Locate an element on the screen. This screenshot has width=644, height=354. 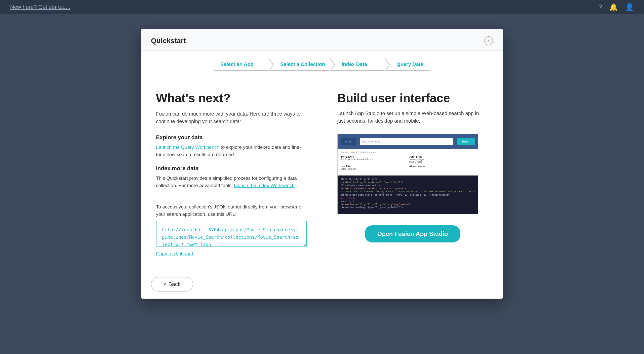
modal-footer: < Back is located at coordinates (322, 284).